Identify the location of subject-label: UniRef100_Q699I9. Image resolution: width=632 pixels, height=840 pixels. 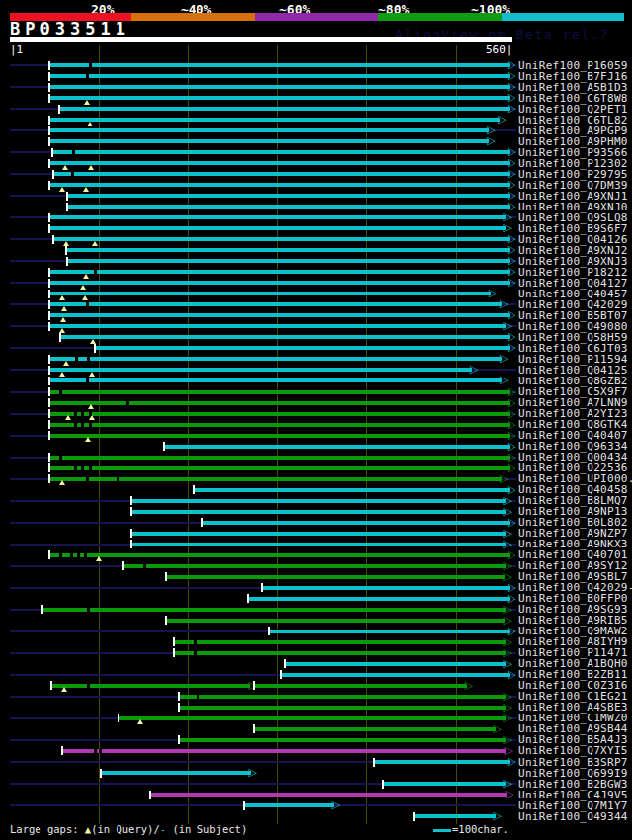
(573, 773).